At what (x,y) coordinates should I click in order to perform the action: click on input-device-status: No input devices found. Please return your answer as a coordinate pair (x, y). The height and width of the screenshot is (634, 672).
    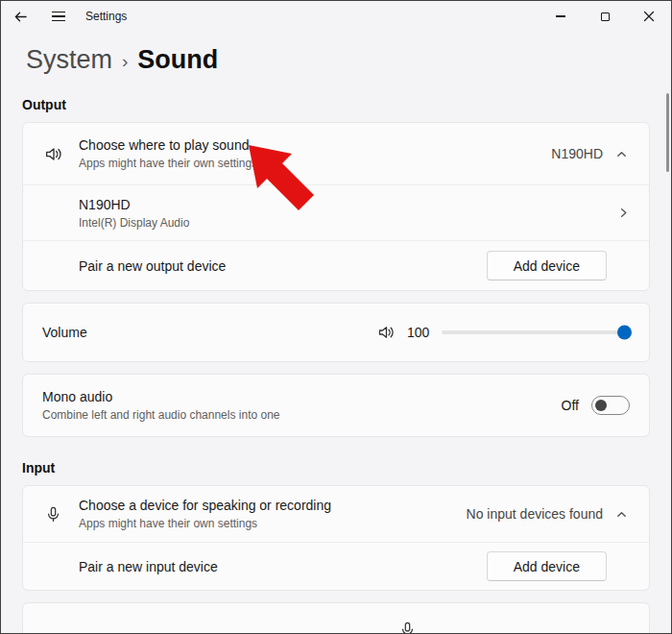
    Looking at the image, I should click on (535, 514).